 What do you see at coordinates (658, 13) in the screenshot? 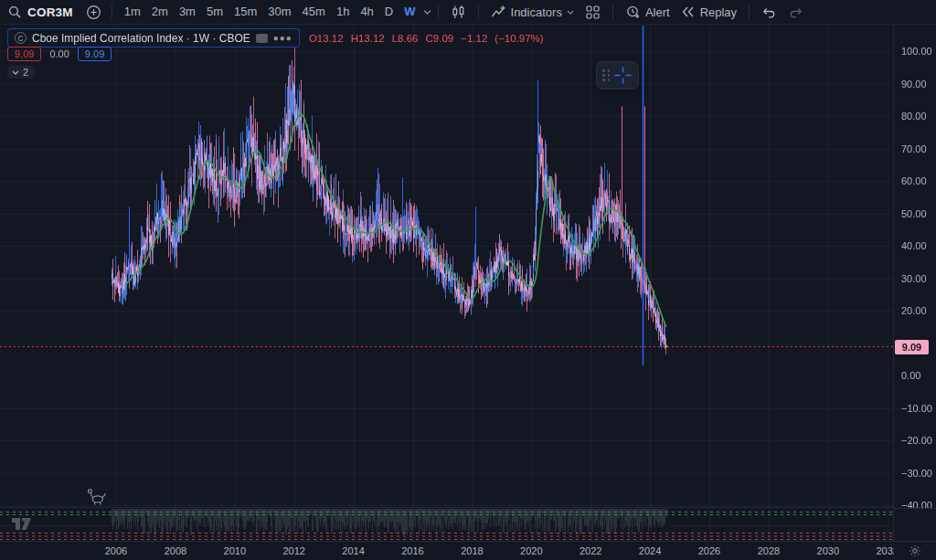
I see `alert-label: Alert` at bounding box center [658, 13].